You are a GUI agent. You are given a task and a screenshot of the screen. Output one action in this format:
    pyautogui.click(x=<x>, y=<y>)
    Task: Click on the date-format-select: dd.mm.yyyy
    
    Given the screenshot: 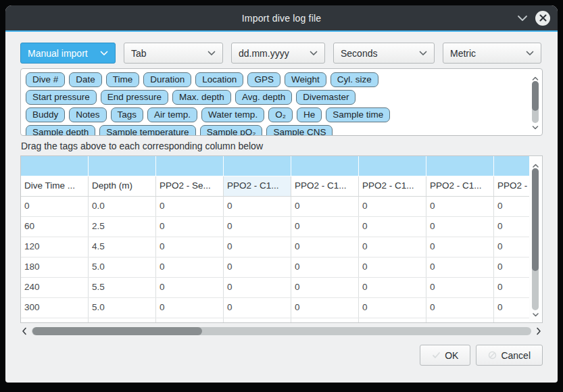 What is the action you would take?
    pyautogui.click(x=278, y=53)
    